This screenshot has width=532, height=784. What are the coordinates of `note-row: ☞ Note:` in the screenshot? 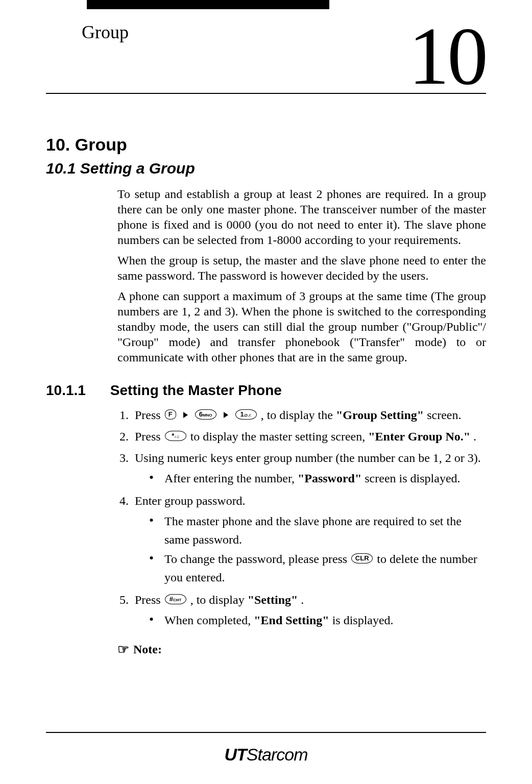 It's located at (302, 649).